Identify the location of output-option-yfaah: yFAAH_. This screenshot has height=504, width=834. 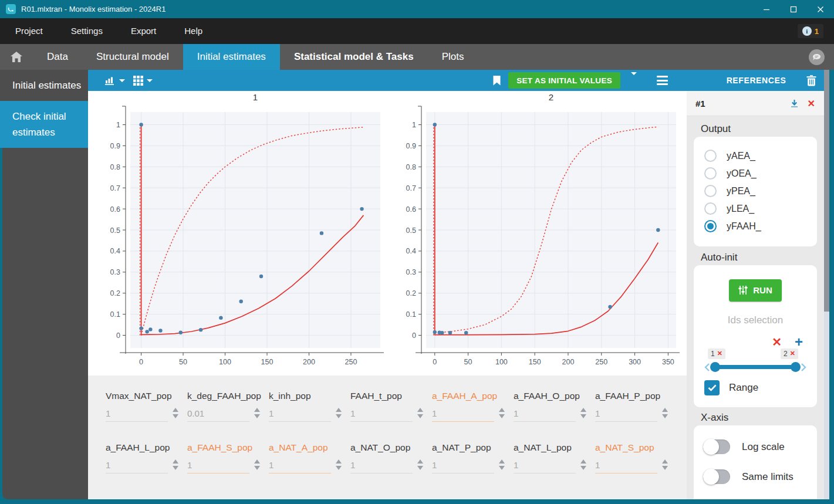
(756, 226).